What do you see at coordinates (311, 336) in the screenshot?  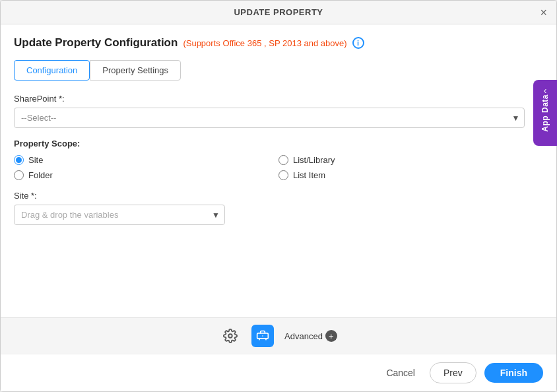 I see `advanced-button: Advanced +` at bounding box center [311, 336].